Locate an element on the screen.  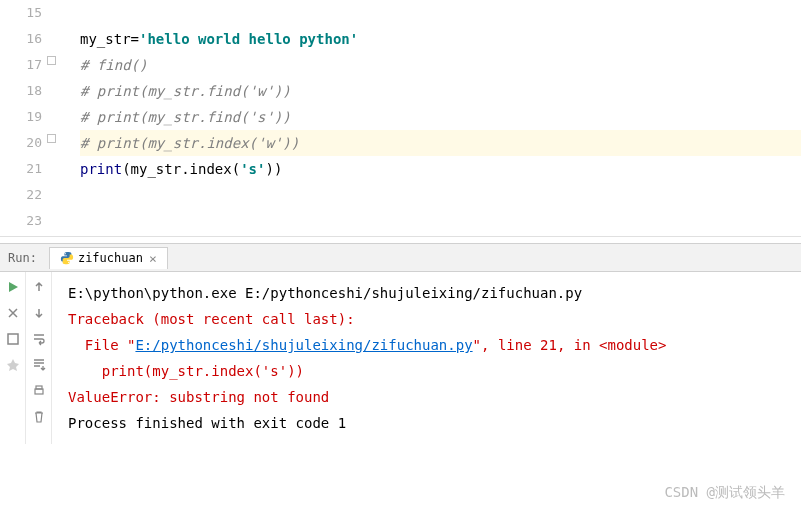
rerun-icon is located at coordinates (13, 313).